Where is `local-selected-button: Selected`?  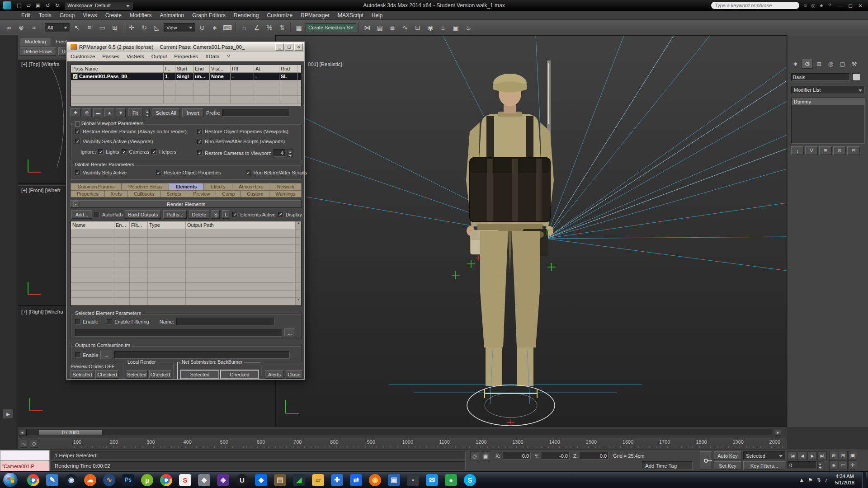
local-selected-button: Selected is located at coordinates (137, 374).